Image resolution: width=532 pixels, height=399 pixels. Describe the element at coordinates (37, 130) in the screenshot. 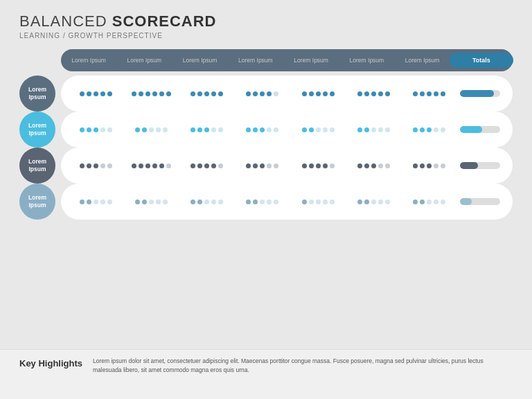

I see `row-circle-1: Lorem Ipsum` at that location.